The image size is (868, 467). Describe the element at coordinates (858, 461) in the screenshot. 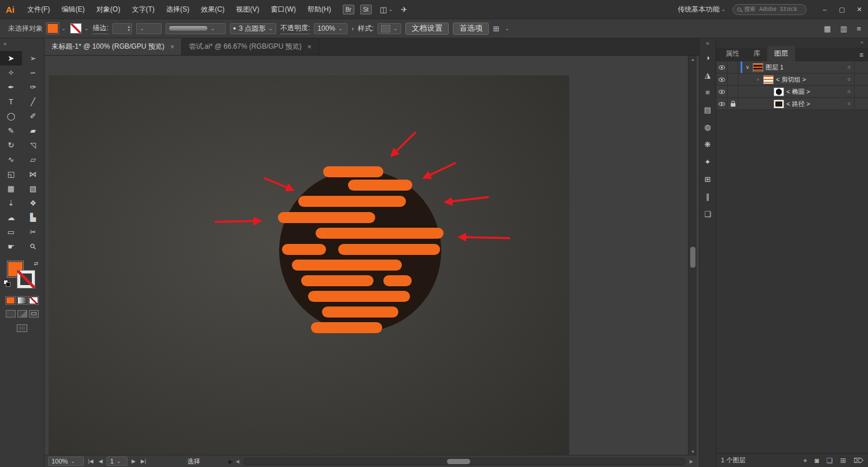

I see `delete-selection-icon: ⌦` at that location.